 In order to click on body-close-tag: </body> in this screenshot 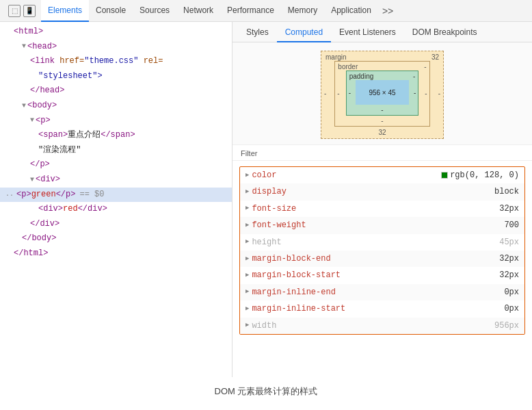, I will do `click(116, 239)`.